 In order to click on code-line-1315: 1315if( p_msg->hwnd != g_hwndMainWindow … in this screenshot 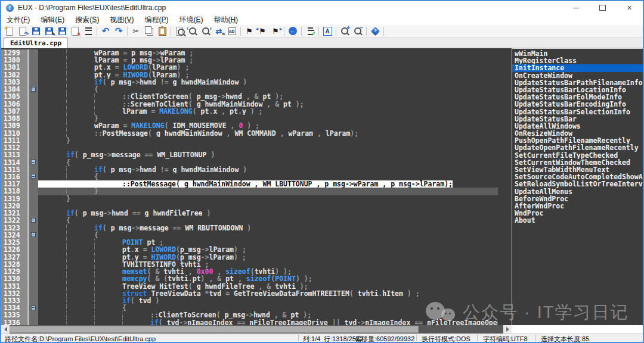, I will do `click(249, 170)`.